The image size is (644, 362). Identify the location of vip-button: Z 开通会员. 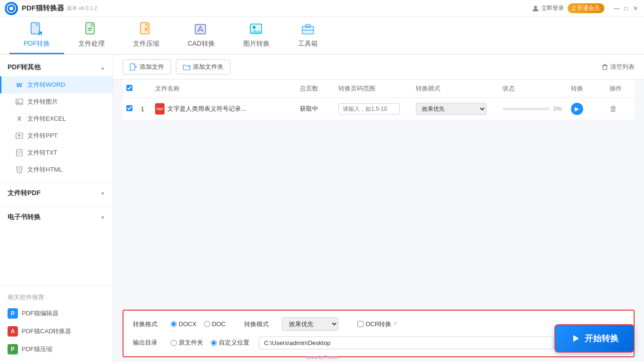
(586, 8).